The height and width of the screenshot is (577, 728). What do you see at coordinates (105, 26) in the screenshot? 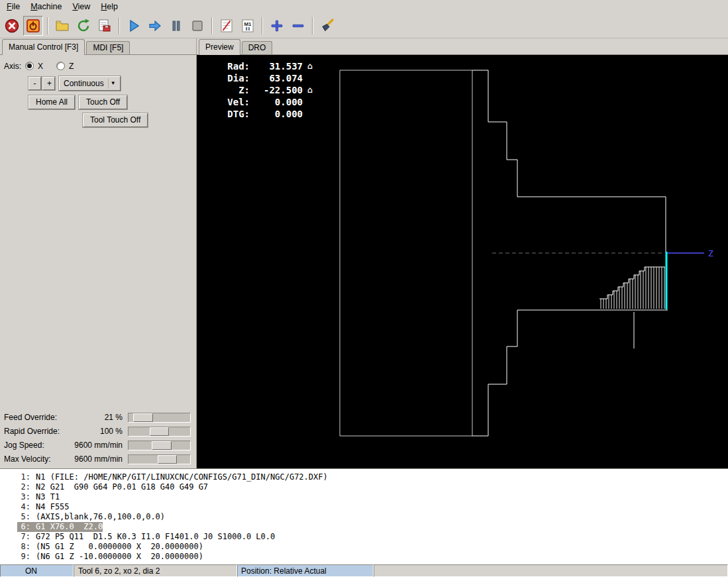
I see `reload-tool-table-button` at bounding box center [105, 26].